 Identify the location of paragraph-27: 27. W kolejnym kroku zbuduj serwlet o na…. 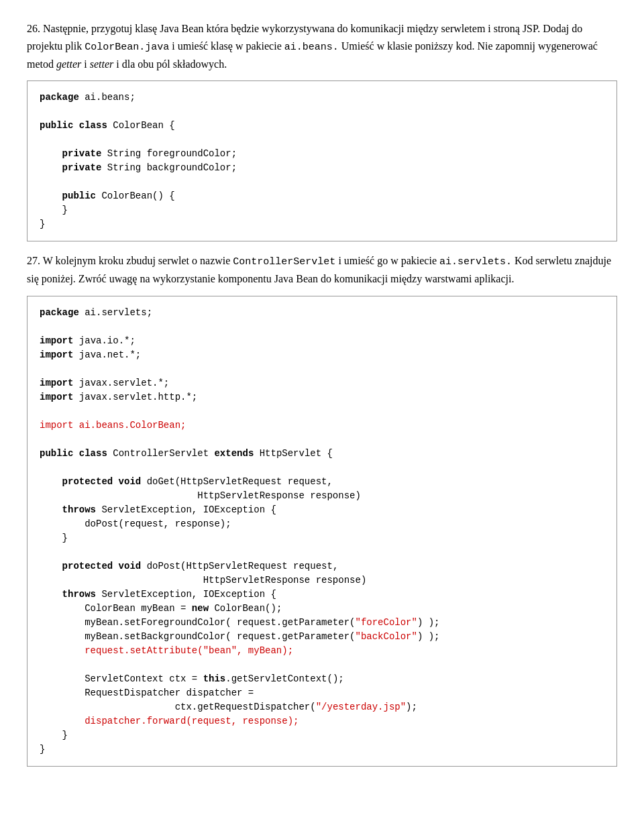
(322, 270).